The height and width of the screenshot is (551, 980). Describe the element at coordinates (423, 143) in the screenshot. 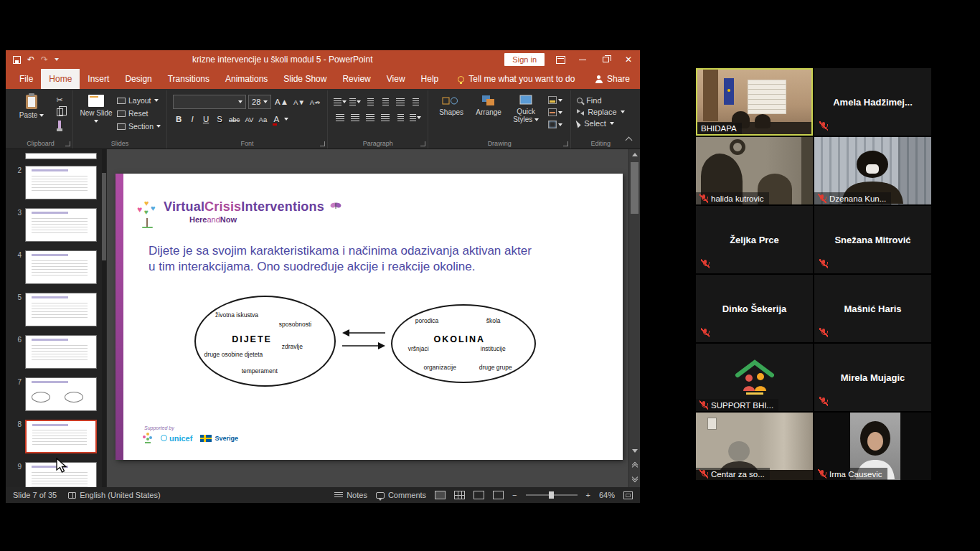

I see `paragraph-dialog-launcher` at that location.